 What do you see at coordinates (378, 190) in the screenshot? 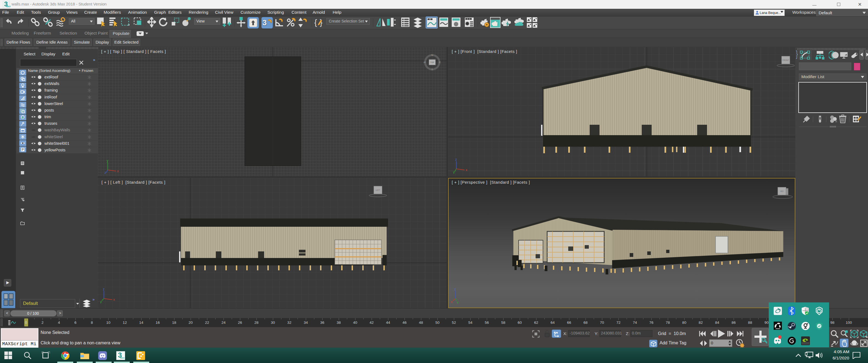
I see `svg-text: LEFT` at bounding box center [378, 190].